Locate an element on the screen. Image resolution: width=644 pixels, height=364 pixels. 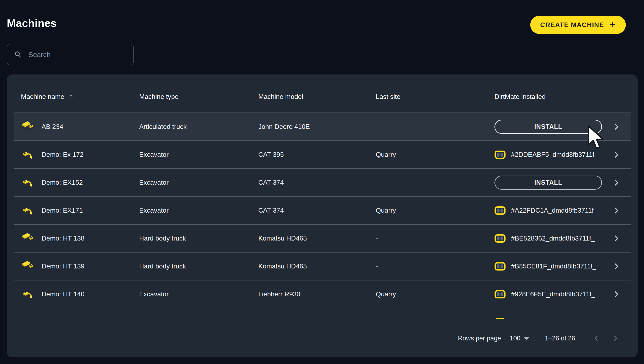
sort-ascending-icon is located at coordinates (71, 96).